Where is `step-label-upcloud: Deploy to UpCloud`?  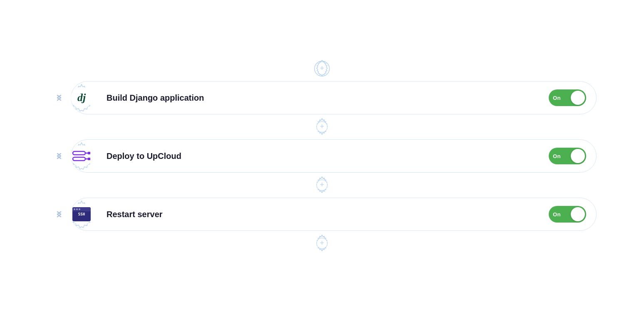 step-label-upcloud: Deploy to UpCloud is located at coordinates (324, 156).